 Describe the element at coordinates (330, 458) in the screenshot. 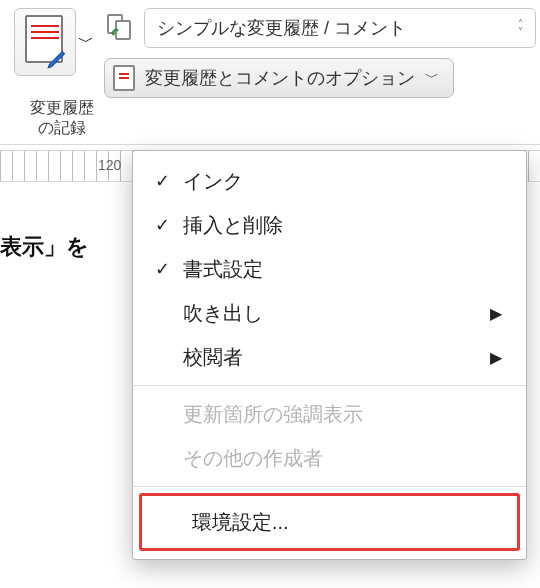

I see `menu-item-other-authors: その他の作成者` at that location.